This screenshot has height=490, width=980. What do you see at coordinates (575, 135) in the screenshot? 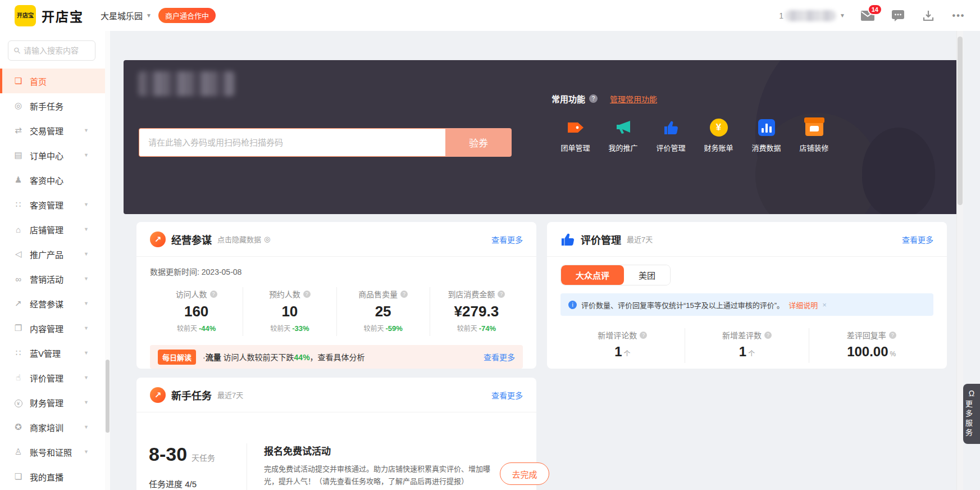
I see `quick-item-group-deals: 团单管理` at bounding box center [575, 135].